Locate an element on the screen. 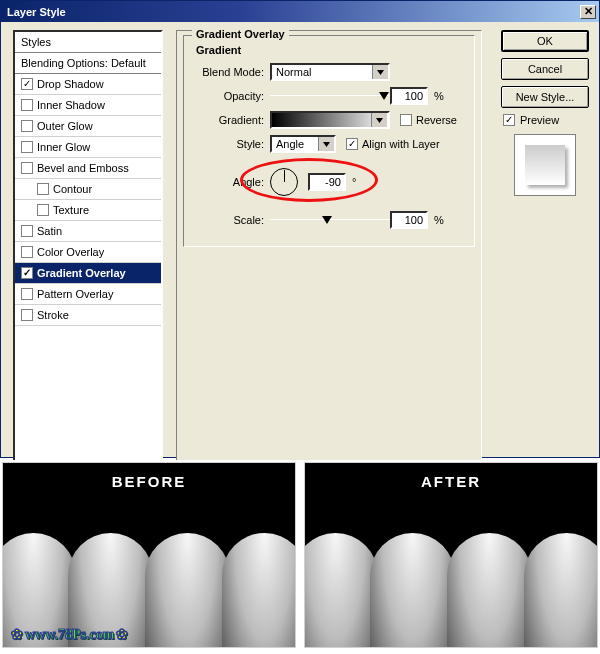 This screenshot has height=654, width=600. scale-row: Scale: 100 % is located at coordinates (329, 220).